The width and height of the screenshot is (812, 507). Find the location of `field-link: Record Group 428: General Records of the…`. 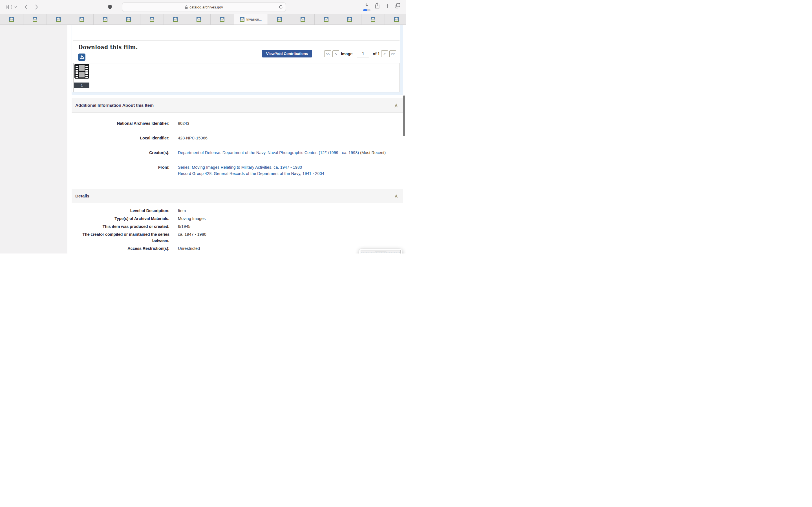

field-link: Record Group 428: General Records of the… is located at coordinates (251, 174).